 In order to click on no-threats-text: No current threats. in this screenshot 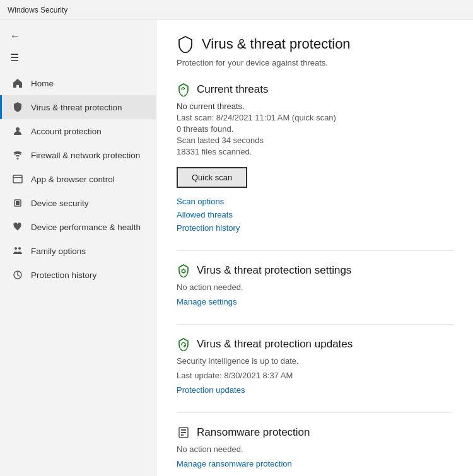, I will do `click(315, 106)`.